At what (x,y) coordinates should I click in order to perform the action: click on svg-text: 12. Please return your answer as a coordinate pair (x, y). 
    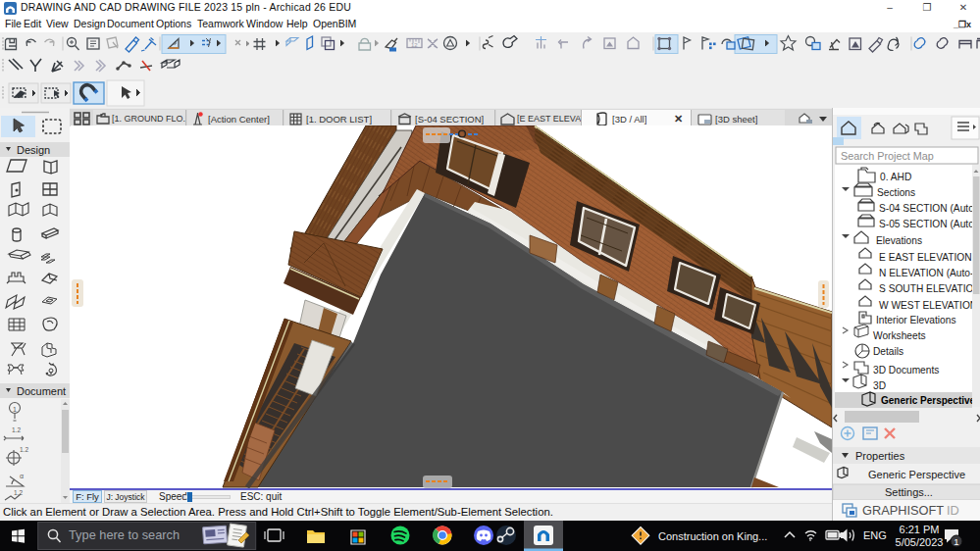
    Looking at the image, I should click on (414, 45).